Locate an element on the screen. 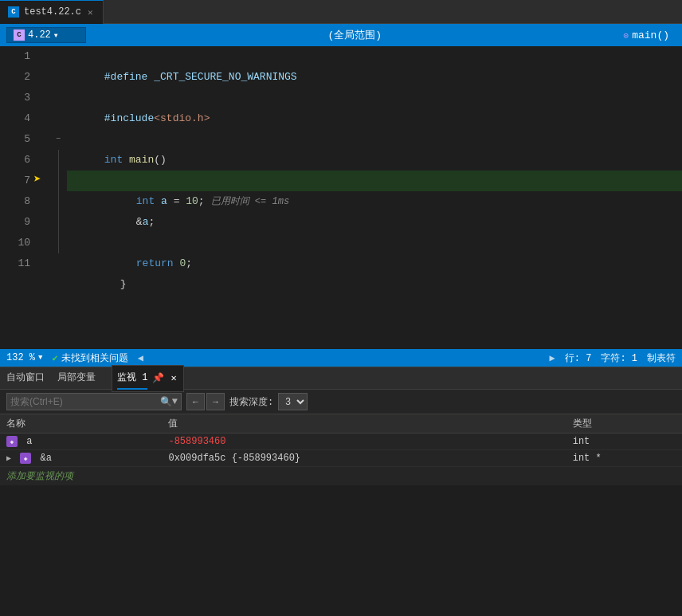  file-dropdown-icon: C is located at coordinates (19, 35).